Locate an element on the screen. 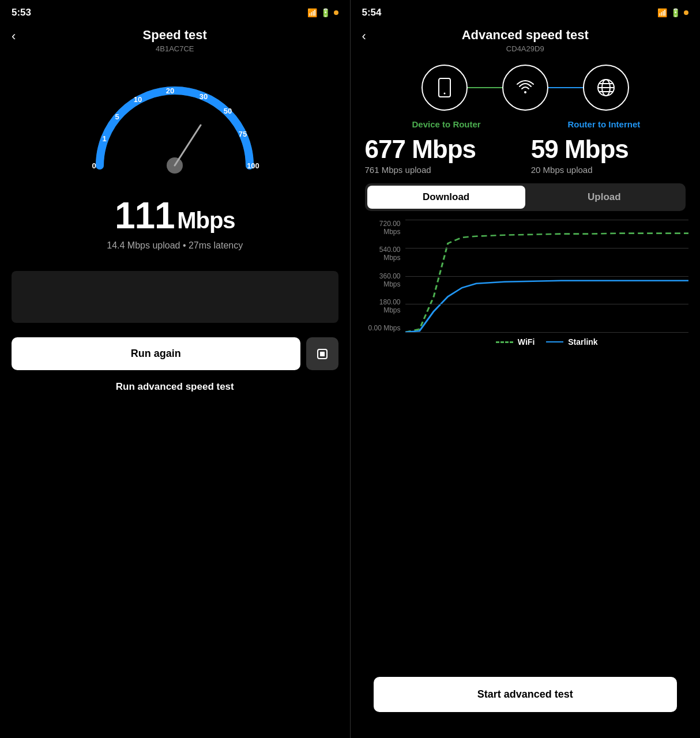 This screenshot has height=738, width=700. device-router-line is located at coordinates (485, 88).